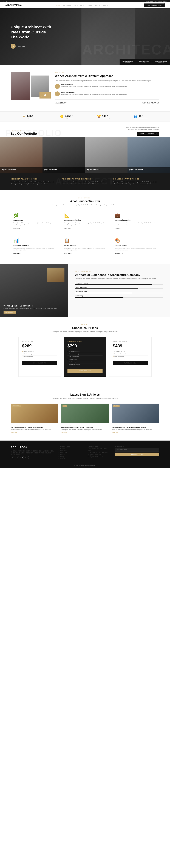 The height and width of the screenshot is (868, 170). What do you see at coordinates (40, 346) in the screenshot?
I see `plan-basic-price: $269` at bounding box center [40, 346].